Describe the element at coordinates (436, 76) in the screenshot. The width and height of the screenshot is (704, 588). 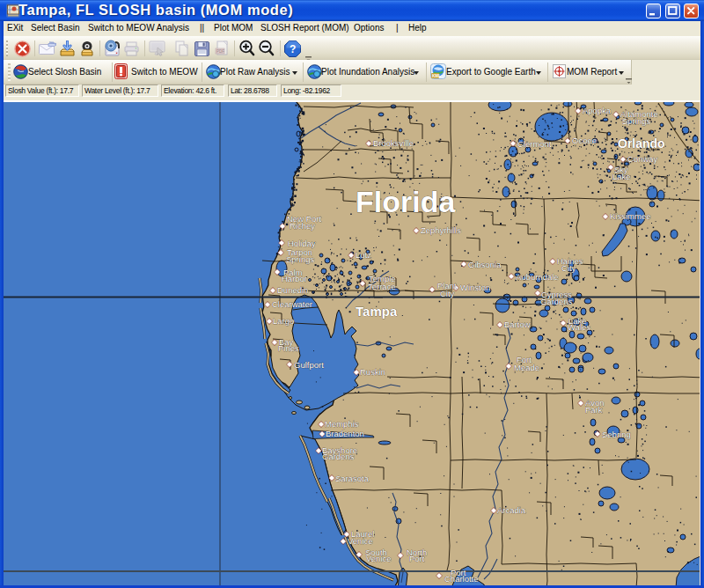
I see `svg-text: KML` at that location.